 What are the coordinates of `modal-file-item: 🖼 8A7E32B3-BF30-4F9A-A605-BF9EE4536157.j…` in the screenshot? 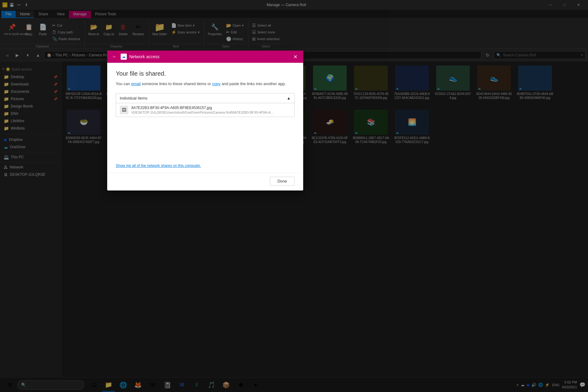 It's located at (205, 110).